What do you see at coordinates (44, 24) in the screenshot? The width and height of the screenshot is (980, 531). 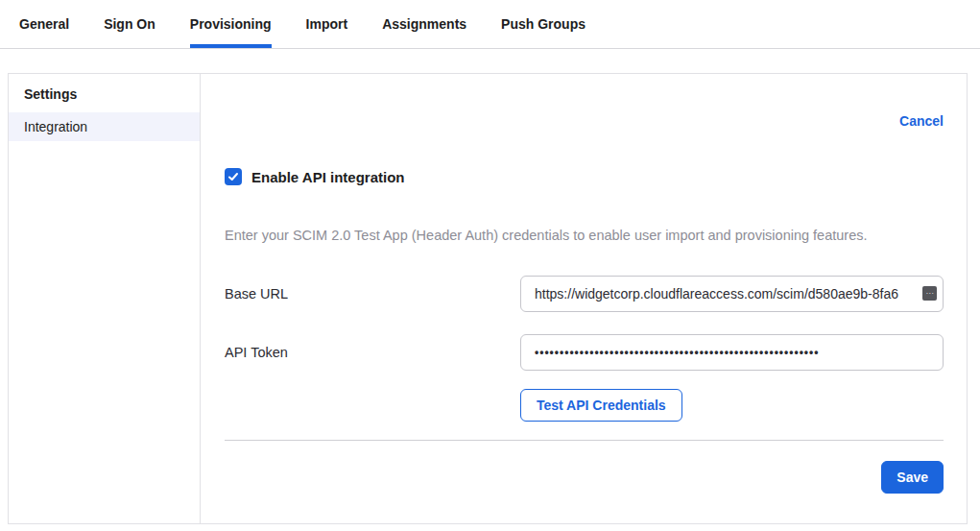 I see `tab-general: General` at bounding box center [44, 24].